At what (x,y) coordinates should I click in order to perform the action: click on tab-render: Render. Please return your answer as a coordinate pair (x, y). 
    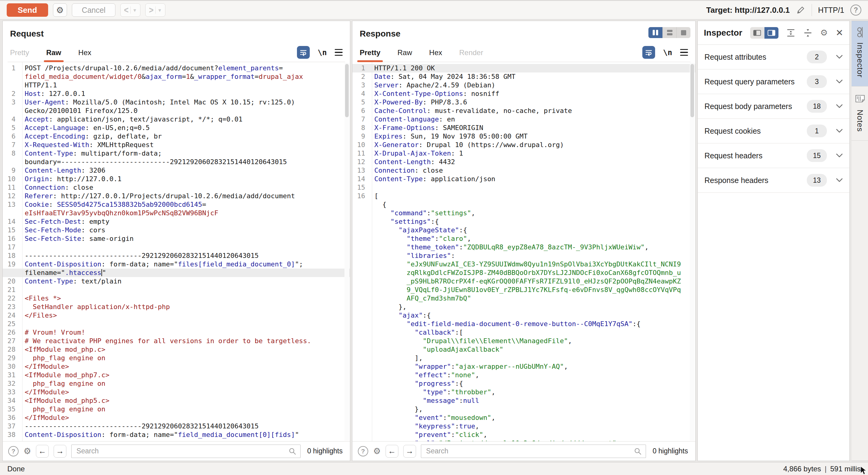
    Looking at the image, I should click on (471, 55).